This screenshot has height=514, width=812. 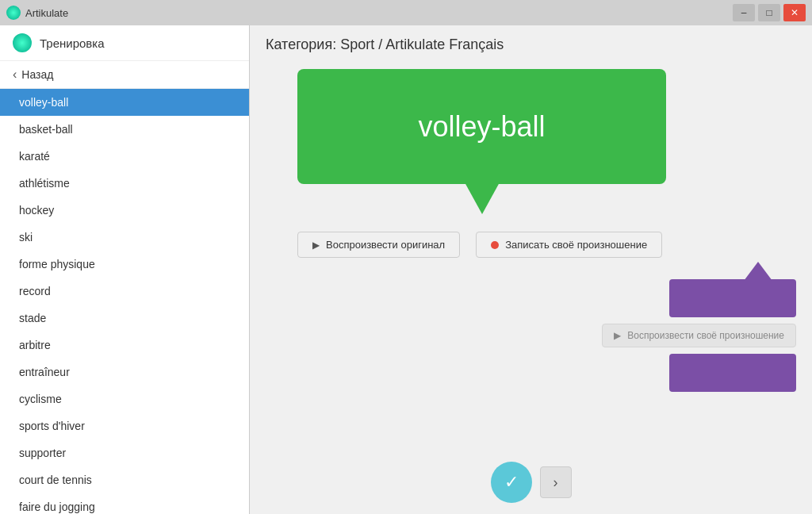 What do you see at coordinates (124, 102) in the screenshot?
I see `sidebar-item-volley-ball: volley-ball` at bounding box center [124, 102].